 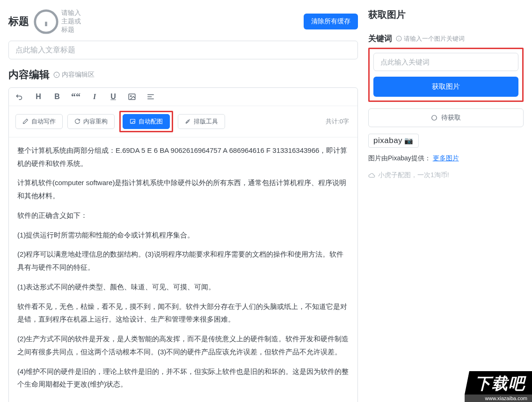 I want to click on camera-icon: 📷, so click(x=409, y=141).